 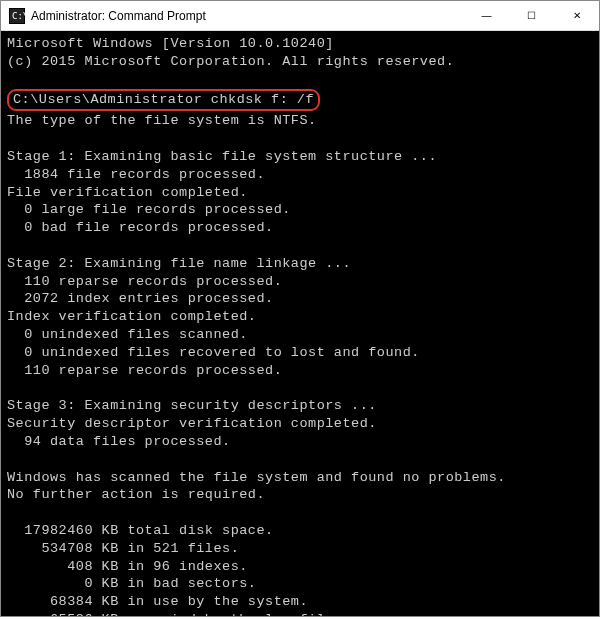 I want to click on output-line: 94 data files processed., so click(x=119, y=442).